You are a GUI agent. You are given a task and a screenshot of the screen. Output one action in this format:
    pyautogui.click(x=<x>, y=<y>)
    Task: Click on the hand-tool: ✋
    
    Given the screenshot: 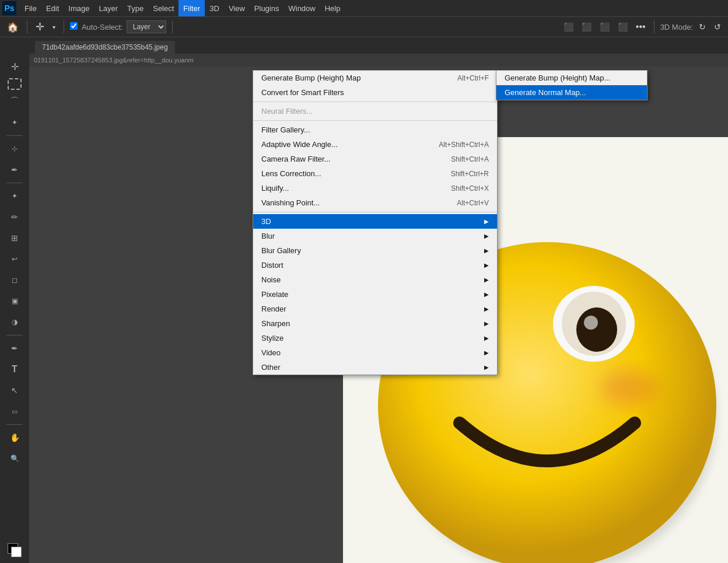 What is the action you would take?
    pyautogui.click(x=15, y=438)
    